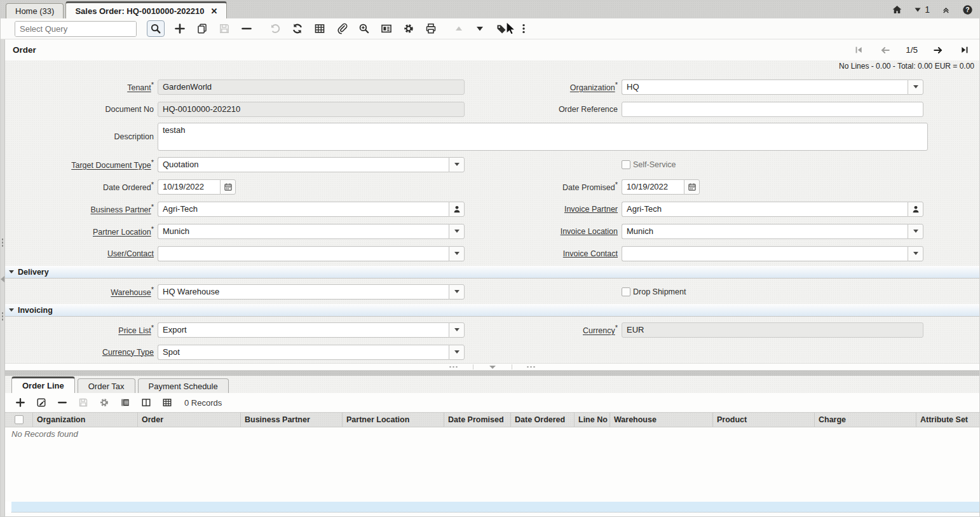 This screenshot has height=517, width=980. What do you see at coordinates (543, 137) in the screenshot?
I see `description-field: testah` at bounding box center [543, 137].